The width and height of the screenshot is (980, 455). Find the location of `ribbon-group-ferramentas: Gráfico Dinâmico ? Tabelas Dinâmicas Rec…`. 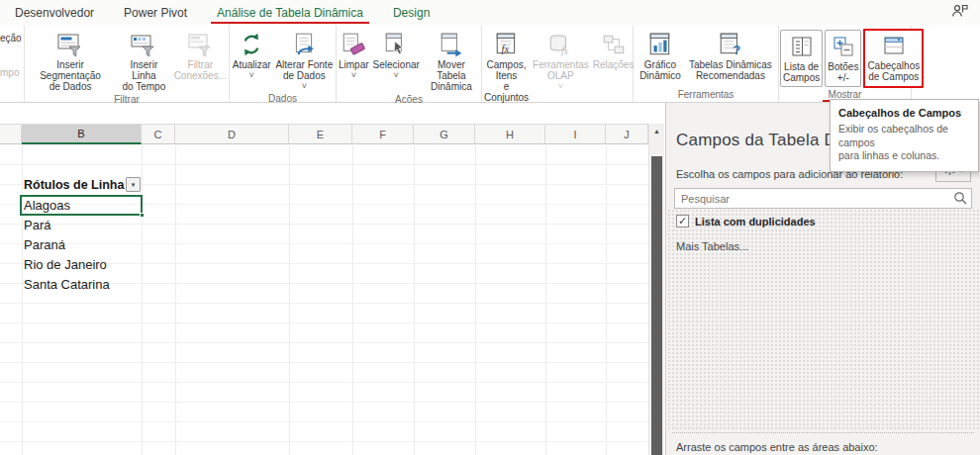

ribbon-group-ferramentas: Gráfico Dinâmico ? Tabelas Dinâmicas Rec… is located at coordinates (707, 63).